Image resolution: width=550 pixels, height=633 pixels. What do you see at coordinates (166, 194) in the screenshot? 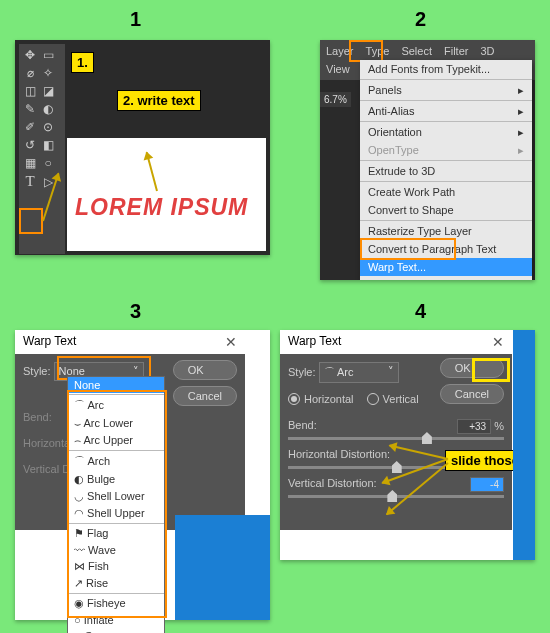
I see `canvas: LOREM IPSUM` at bounding box center [166, 194].